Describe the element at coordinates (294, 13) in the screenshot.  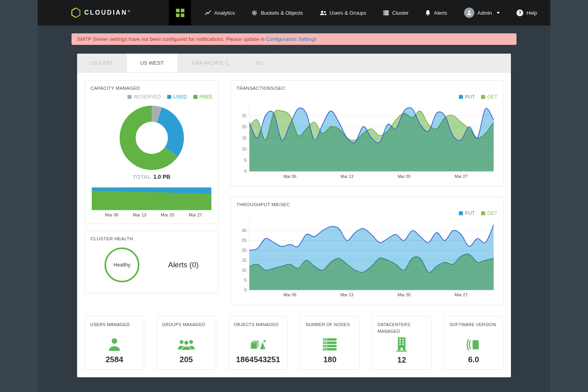
I see `top-navbar: CLOUDIAN® Analytics Buckets & Objects Us…` at that location.